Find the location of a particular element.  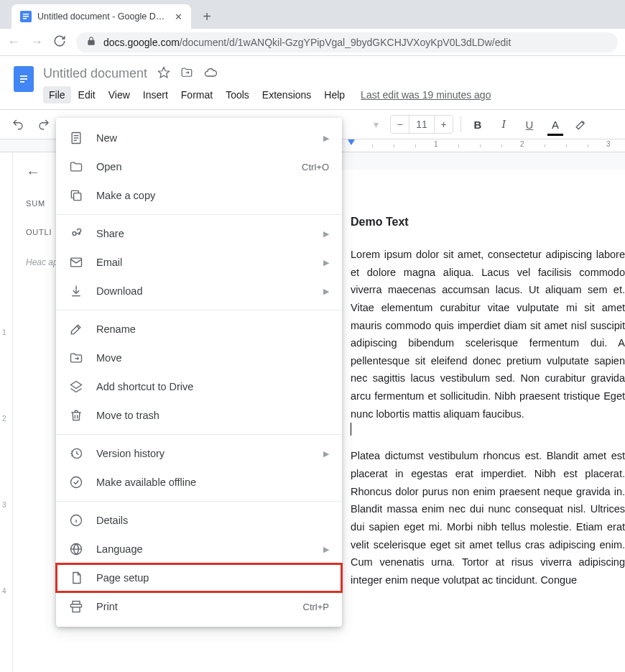

file-menu-email: Email▶ is located at coordinates (199, 262).